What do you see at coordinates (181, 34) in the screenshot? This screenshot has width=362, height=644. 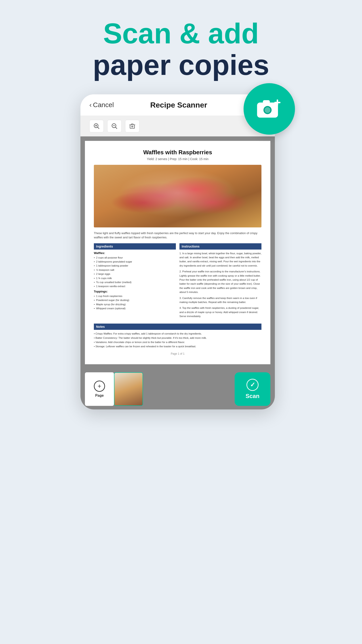 I see `hero-line1: Scan & add` at bounding box center [181, 34].